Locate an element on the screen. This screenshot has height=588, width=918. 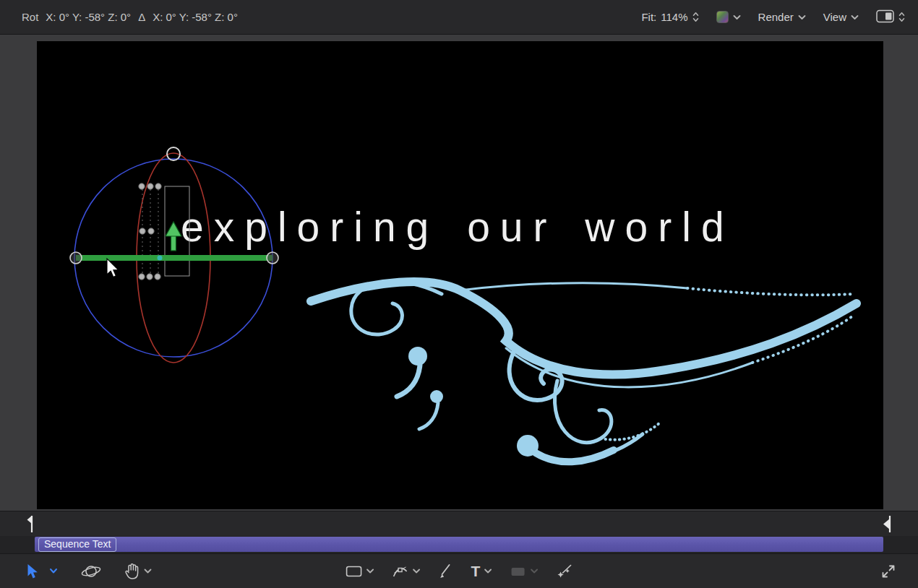
tools-toolbar: T is located at coordinates (459, 571).